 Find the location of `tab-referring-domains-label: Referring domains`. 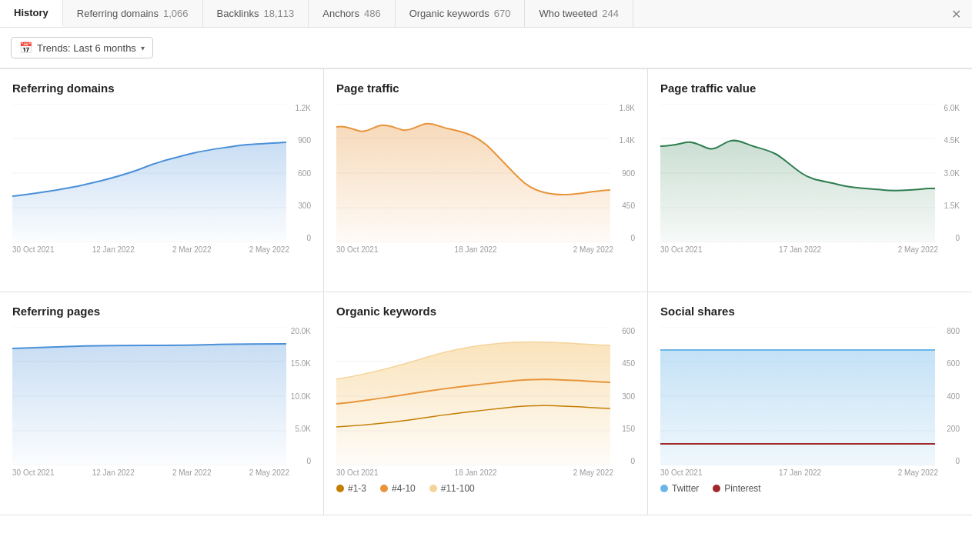

tab-referring-domains-label: Referring domains is located at coordinates (118, 14).